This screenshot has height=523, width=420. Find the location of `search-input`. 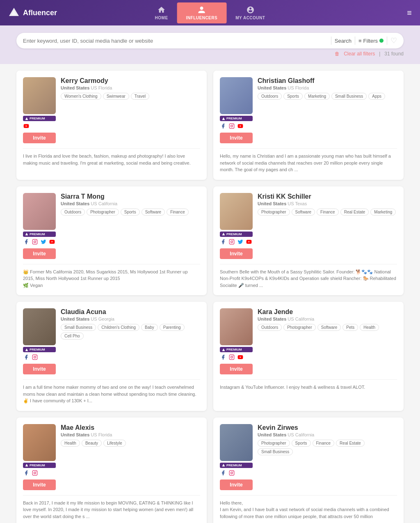

search-input is located at coordinates (176, 41).